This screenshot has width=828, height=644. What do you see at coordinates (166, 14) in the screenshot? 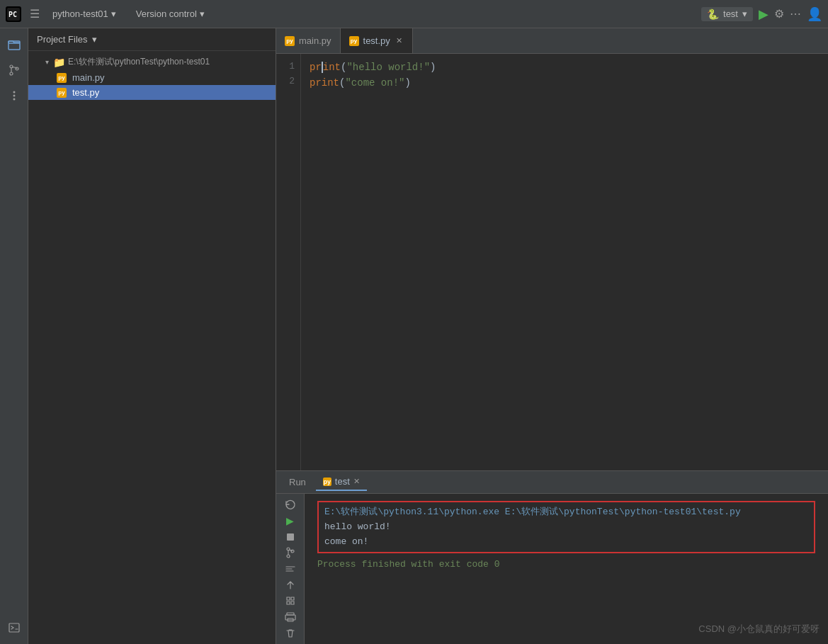
I see `vcs-label: Version control` at bounding box center [166, 14].